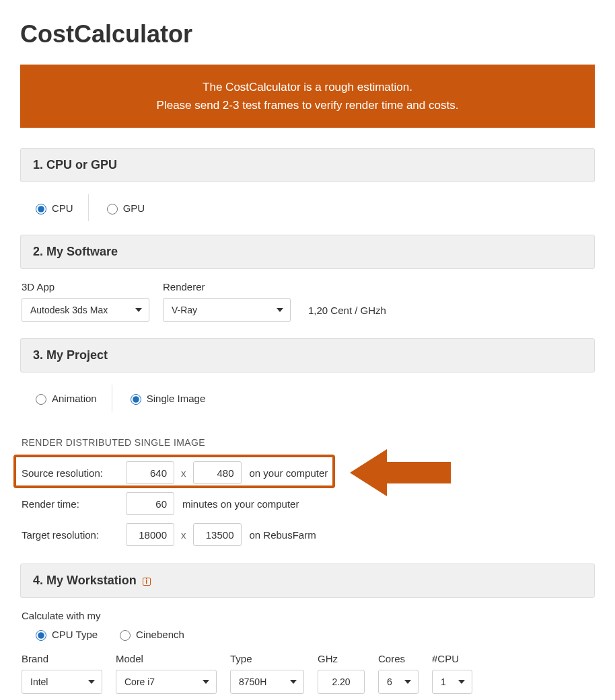  I want to click on brand-label: Brand, so click(62, 659).